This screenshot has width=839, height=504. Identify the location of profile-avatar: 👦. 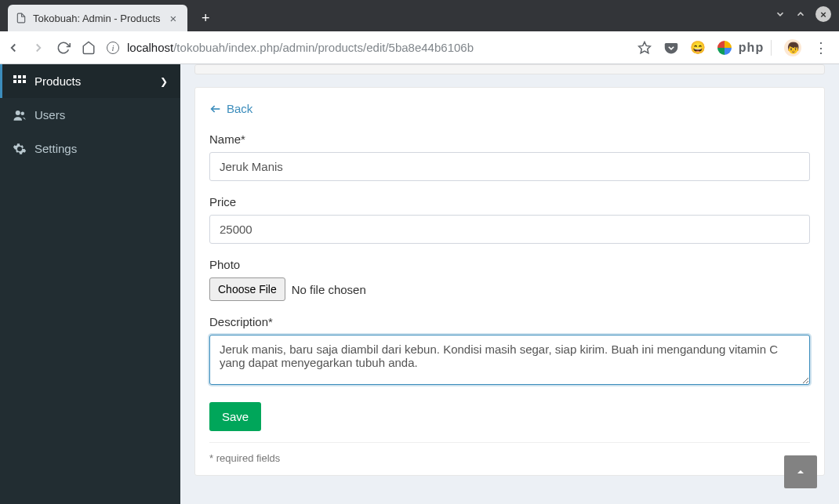
(793, 48).